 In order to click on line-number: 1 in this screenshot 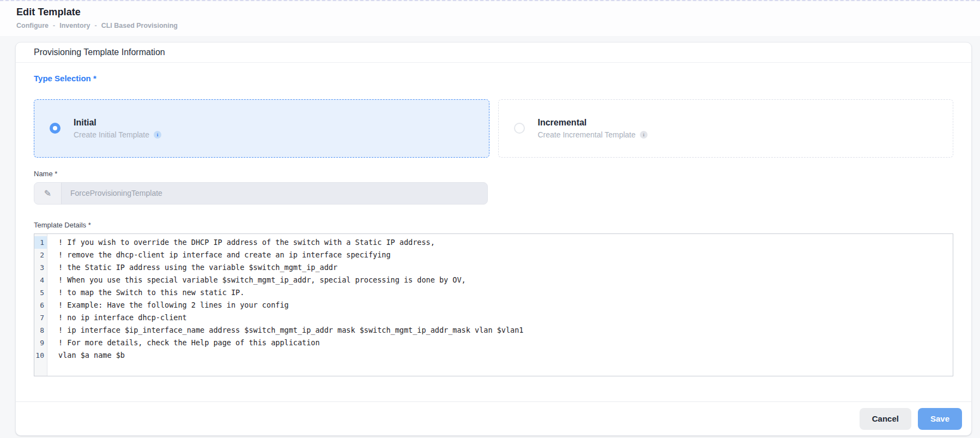, I will do `click(40, 242)`.